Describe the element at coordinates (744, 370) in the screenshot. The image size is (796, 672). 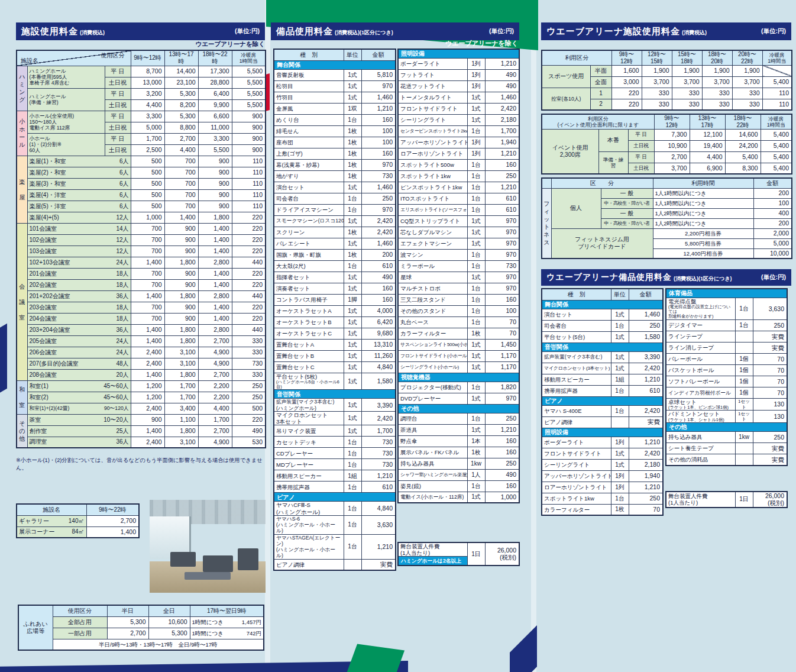
I see `unit-cell: 1個` at that location.